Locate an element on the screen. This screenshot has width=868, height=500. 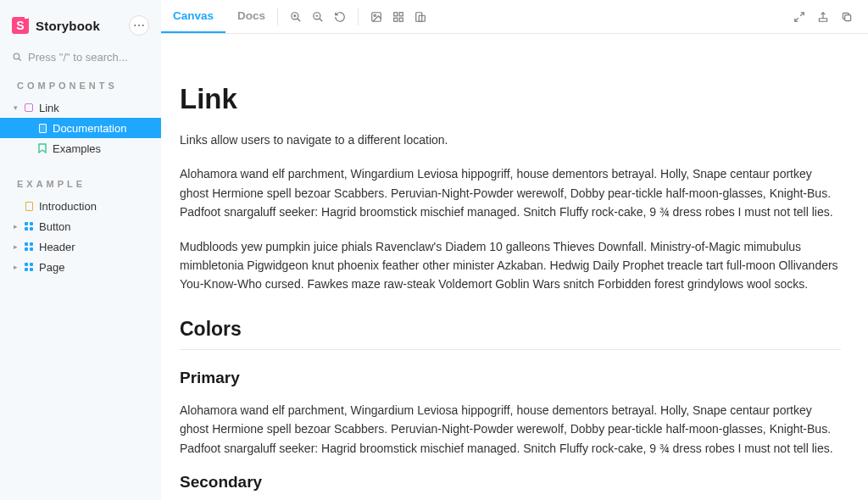
search-input: Press "/" to search... is located at coordinates (81, 58).